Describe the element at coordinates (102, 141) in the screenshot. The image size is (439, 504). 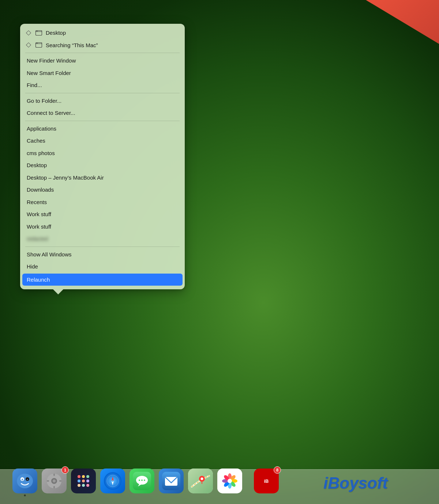
I see `menu-item-caches: Caches` at that location.